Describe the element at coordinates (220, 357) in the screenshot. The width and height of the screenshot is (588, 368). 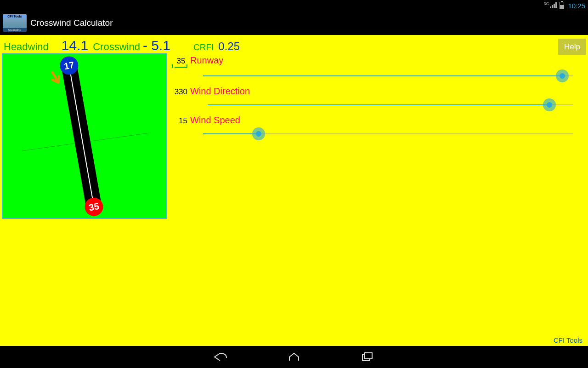
I see `back-button` at that location.